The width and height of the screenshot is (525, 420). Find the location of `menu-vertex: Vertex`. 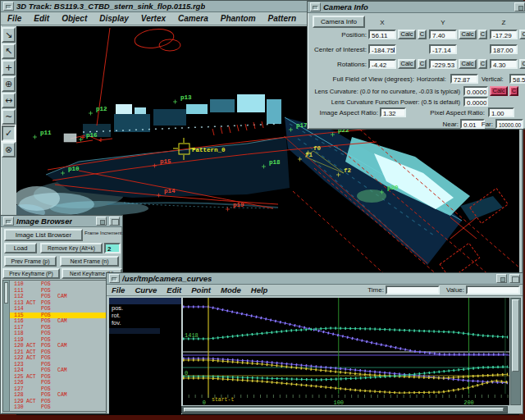

menu-vertex: Vertex is located at coordinates (153, 18).